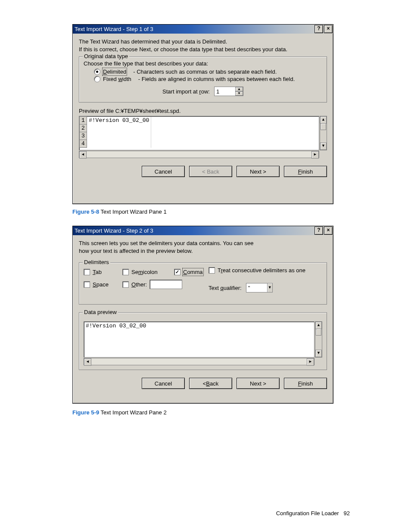  I want to click on radio-delimited, so click(97, 72).